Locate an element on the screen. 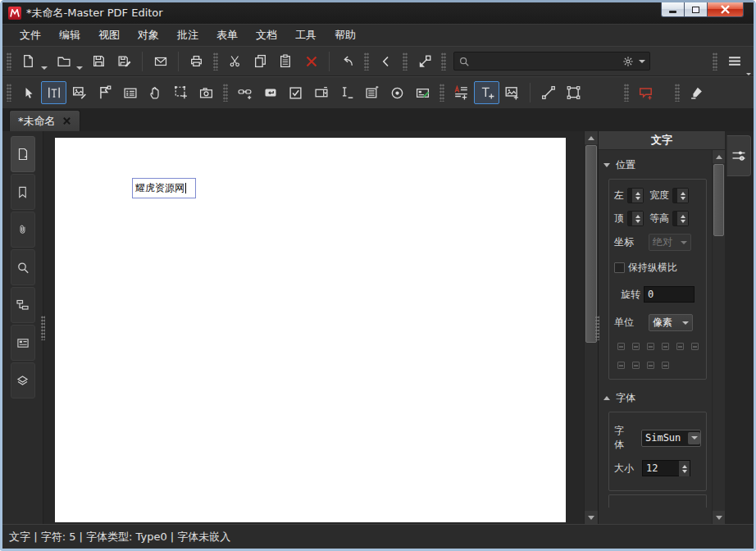 The width and height of the screenshot is (756, 551). fit-page-button is located at coordinates (425, 61).